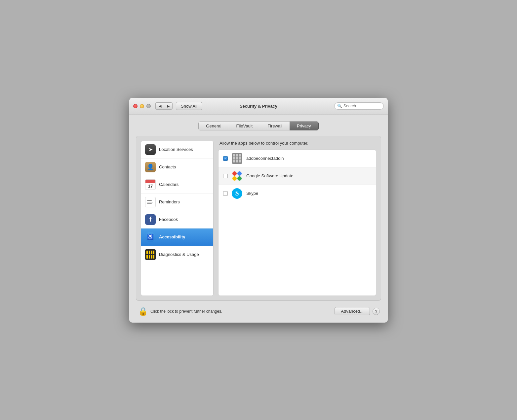 This screenshot has width=517, height=420. What do you see at coordinates (362, 106) in the screenshot?
I see `search-input` at bounding box center [362, 106].